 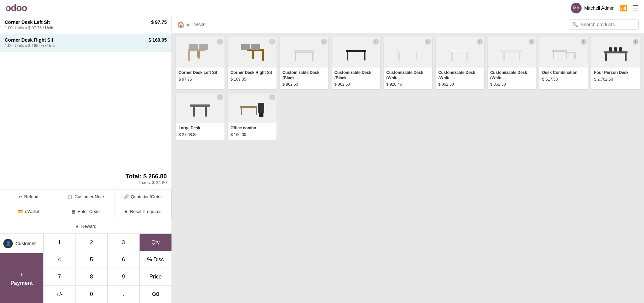 I want to click on customer-avatar-icon: 👤, so click(x=8, y=244).